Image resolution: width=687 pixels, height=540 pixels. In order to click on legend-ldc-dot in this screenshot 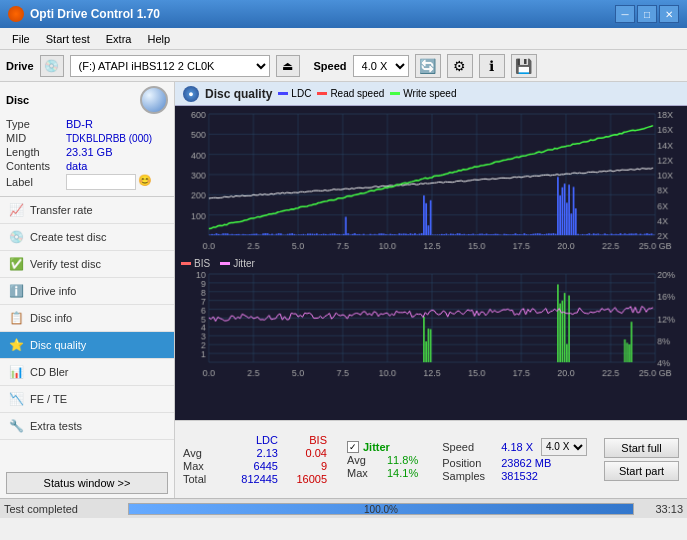, I will do `click(283, 94)`.